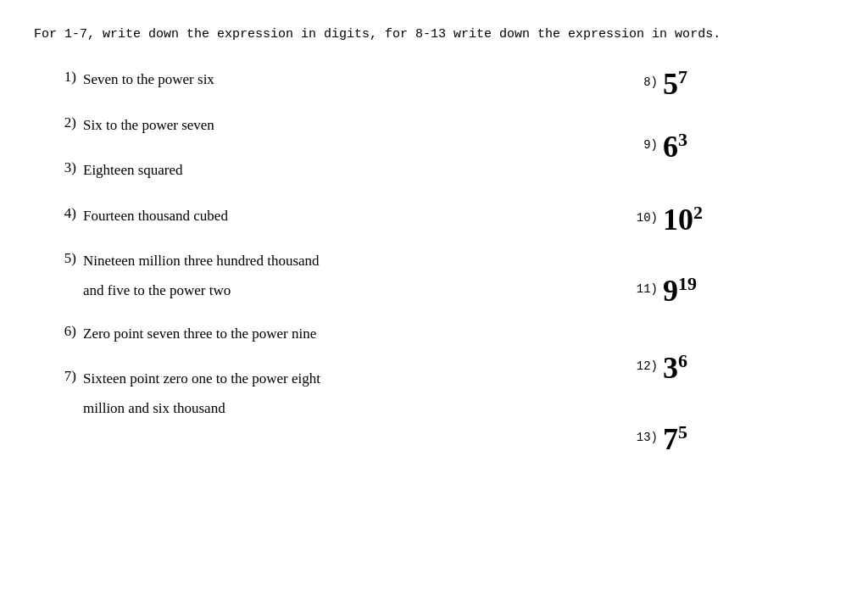 Image resolution: width=868 pixels, height=601 pixels. I want to click on answer-12-number: 12), so click(644, 363).